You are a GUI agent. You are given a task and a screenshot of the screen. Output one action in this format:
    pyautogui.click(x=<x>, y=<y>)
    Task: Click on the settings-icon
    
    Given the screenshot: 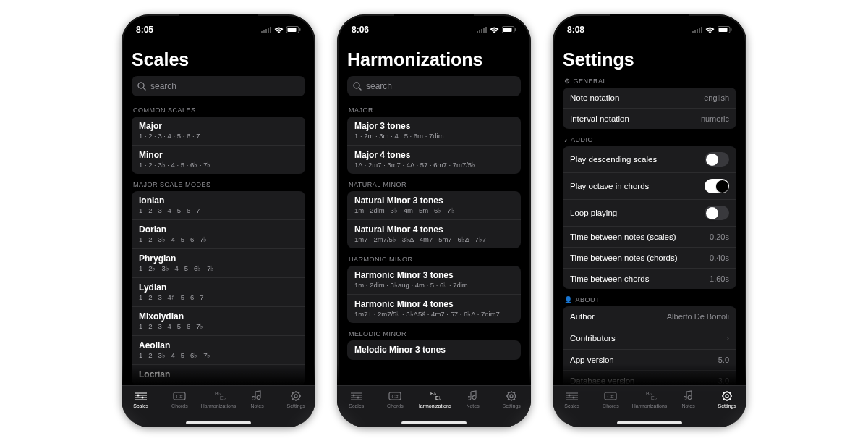 What is the action you would take?
    pyautogui.click(x=511, y=396)
    